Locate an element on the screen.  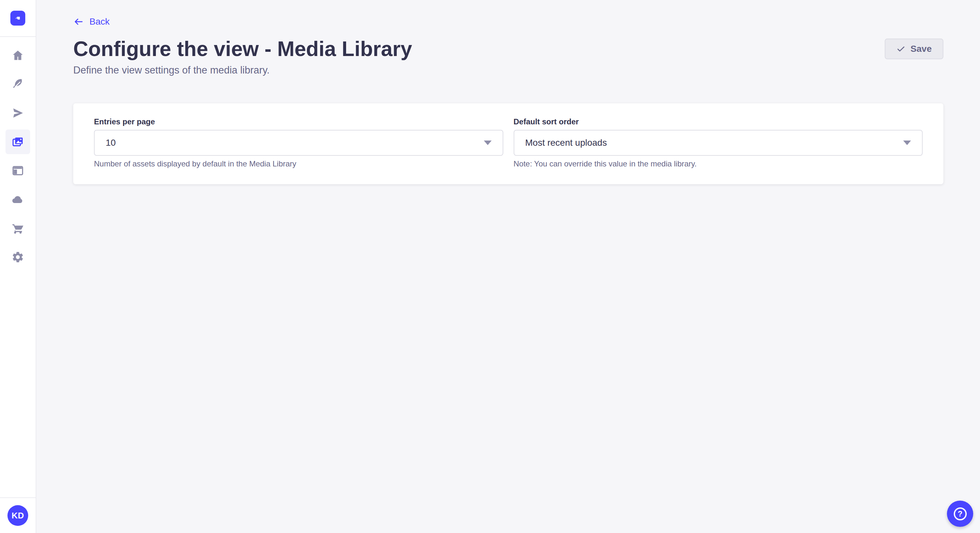
default-sort-order-field: Default sort order Most recent uploads N… is located at coordinates (718, 143).